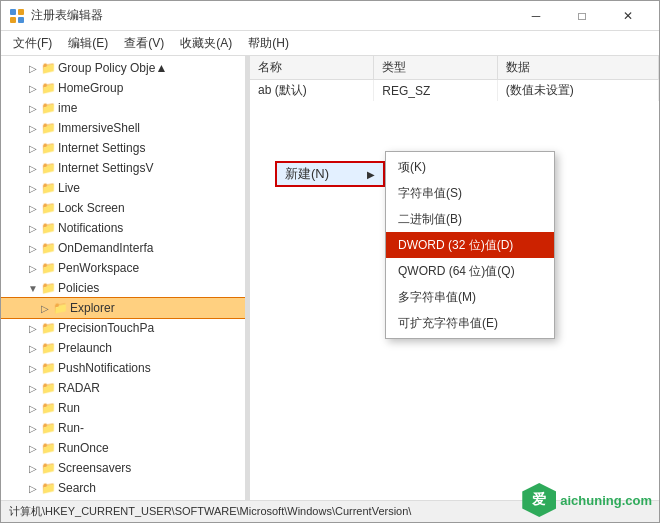  I want to click on tree-item: ▷📁Group Policy Obje▲, so click(123, 68).